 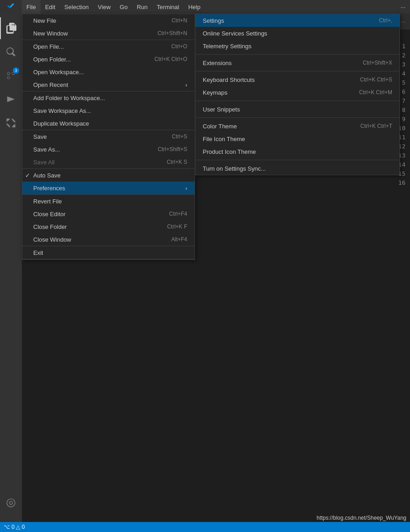 What do you see at coordinates (108, 239) in the screenshot?
I see `menu-close-window: Close Window Alt+F4` at bounding box center [108, 239].